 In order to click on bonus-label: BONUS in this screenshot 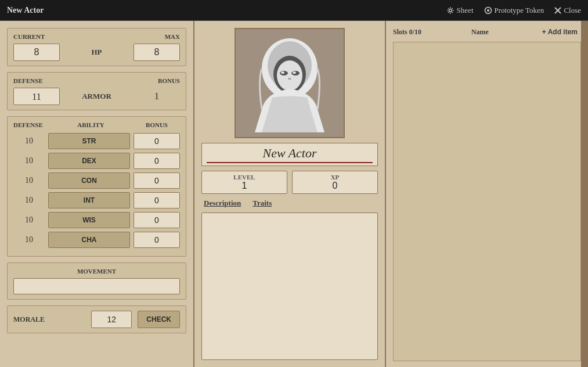, I will do `click(169, 81)`.